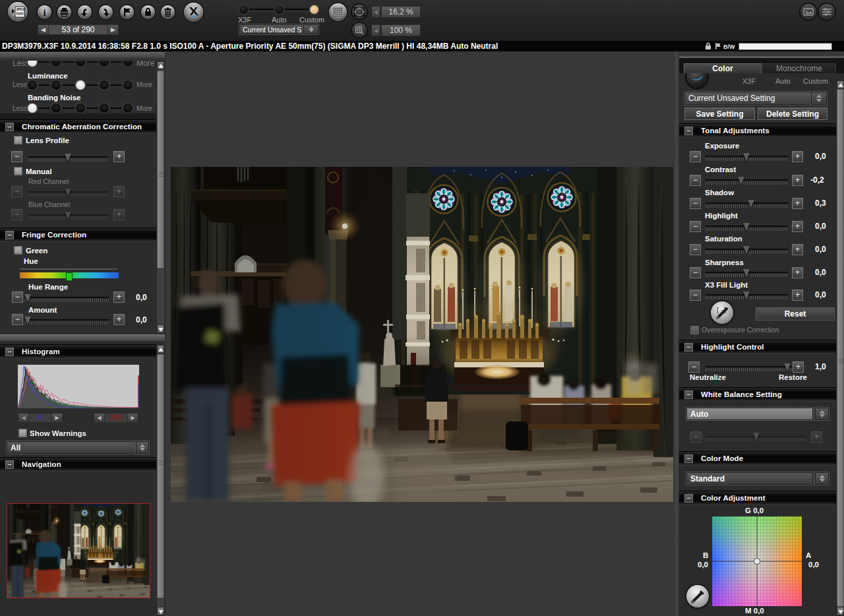 Image resolution: width=844 pixels, height=616 pixels. What do you see at coordinates (44, 13) in the screenshot?
I see `svg-text: i` at bounding box center [44, 13].